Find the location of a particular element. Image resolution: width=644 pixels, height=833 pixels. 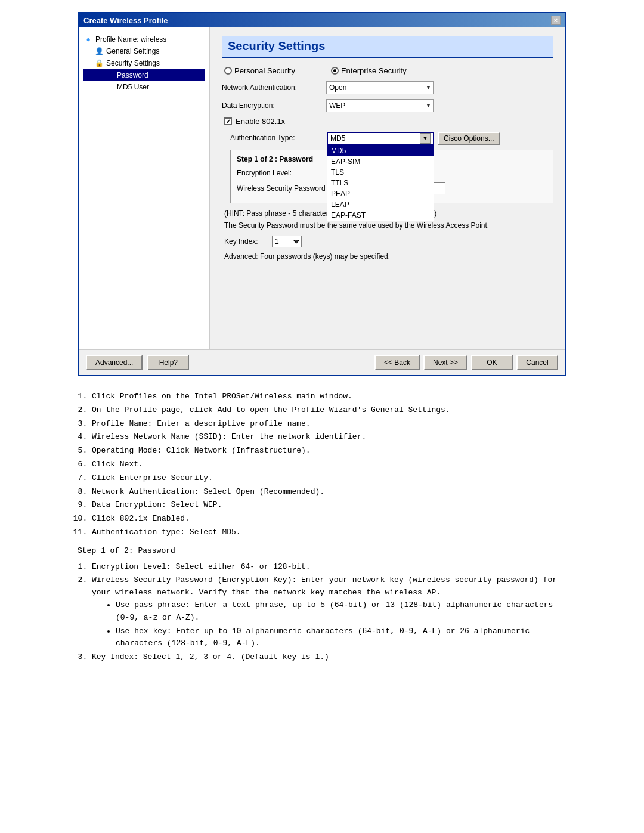

tree-label-profile-name: Profile Name: wireless is located at coordinates (131, 39).